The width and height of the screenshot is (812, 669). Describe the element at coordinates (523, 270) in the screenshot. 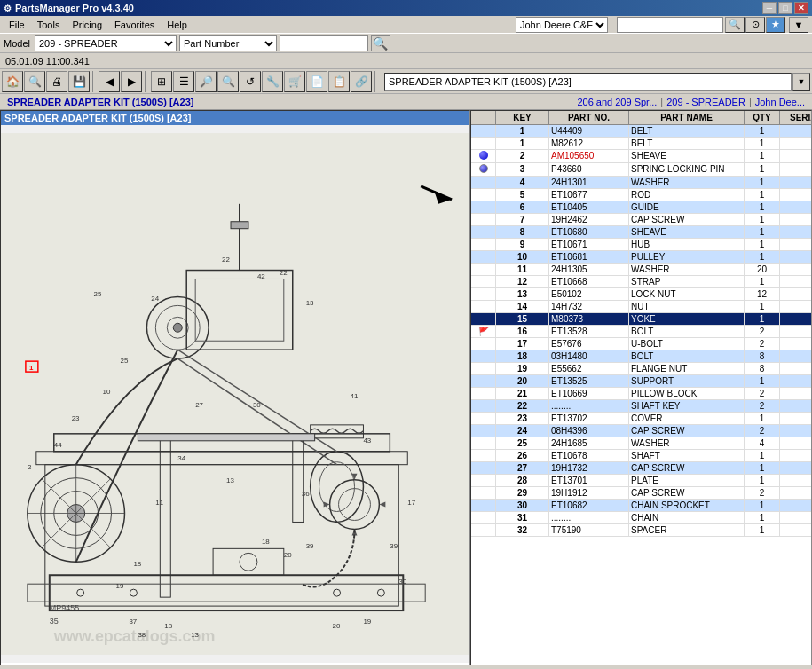

I see `row-key: 11` at that location.